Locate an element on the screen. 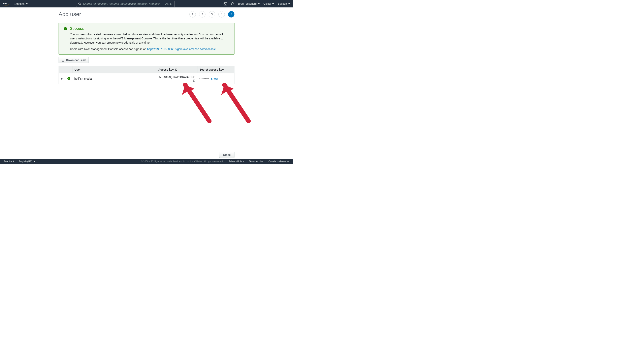 This screenshot has height=362, width=644. svg-text: aws is located at coordinates (5, 3).